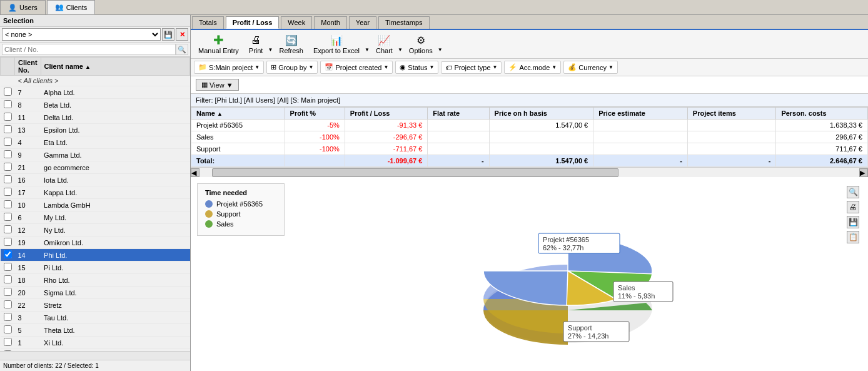  I want to click on col-header-6: Project items, so click(732, 114).